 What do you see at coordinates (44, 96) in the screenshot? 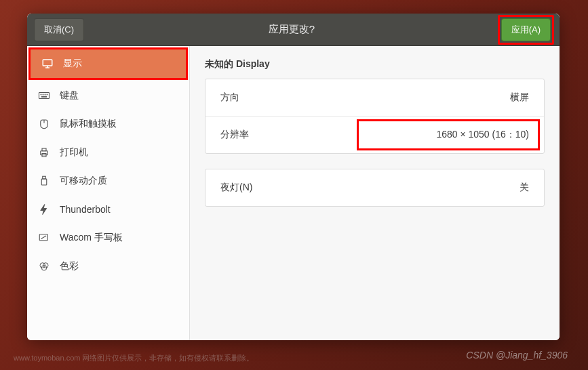
I see `keyboard-icon` at bounding box center [44, 96].